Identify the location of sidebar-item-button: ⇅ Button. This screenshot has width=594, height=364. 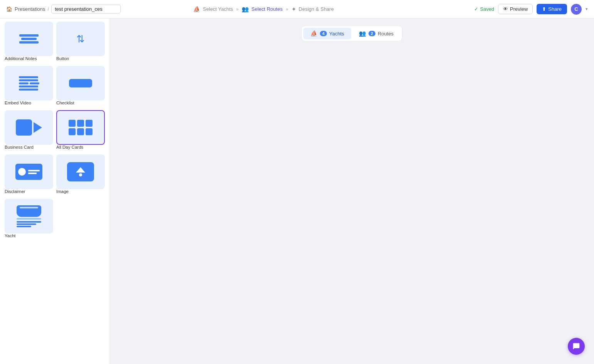
(81, 42).